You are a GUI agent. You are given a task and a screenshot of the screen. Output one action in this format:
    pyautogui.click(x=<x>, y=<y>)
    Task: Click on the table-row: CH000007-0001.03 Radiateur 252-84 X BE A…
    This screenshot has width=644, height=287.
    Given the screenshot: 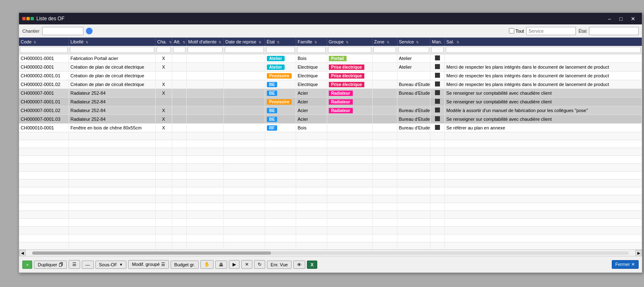 What is the action you would take?
    pyautogui.click(x=330, y=119)
    